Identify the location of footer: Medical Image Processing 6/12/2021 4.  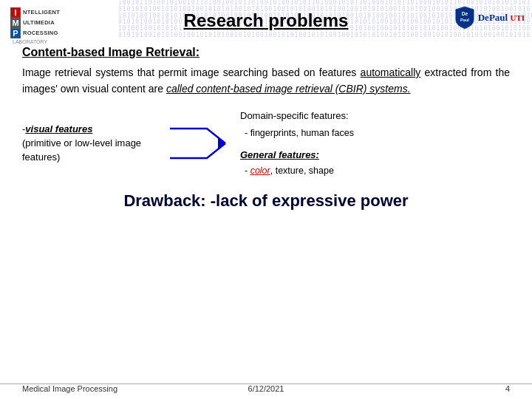
(266, 389).